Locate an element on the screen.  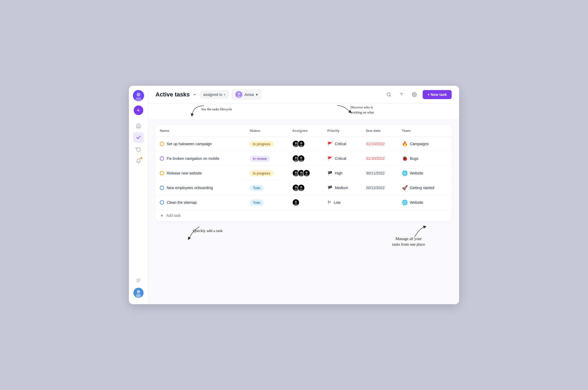
new-task-button: + New task is located at coordinates (437, 95).